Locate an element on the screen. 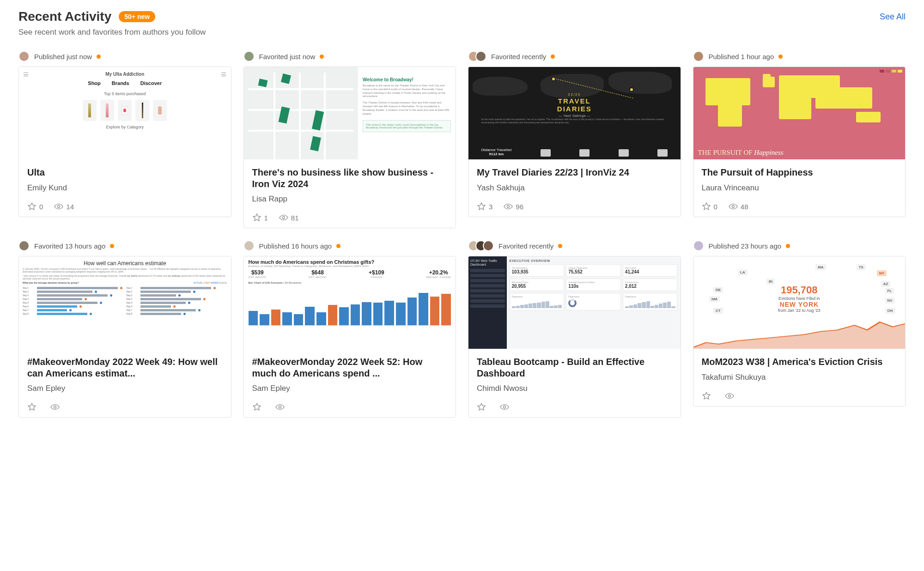 The image size is (924, 571). views-stat: 81 is located at coordinates (289, 218).